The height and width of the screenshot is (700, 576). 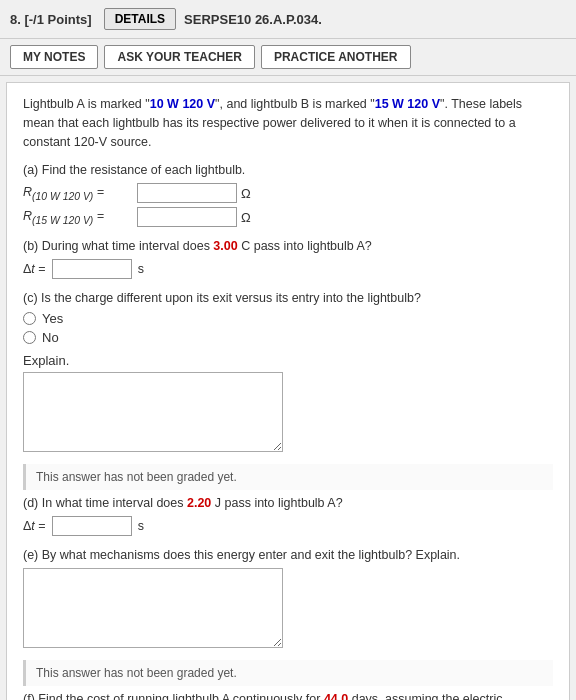 What do you see at coordinates (179, 57) in the screenshot?
I see `ask-teacher-button: ASK YOUR TEACHER` at bounding box center [179, 57].